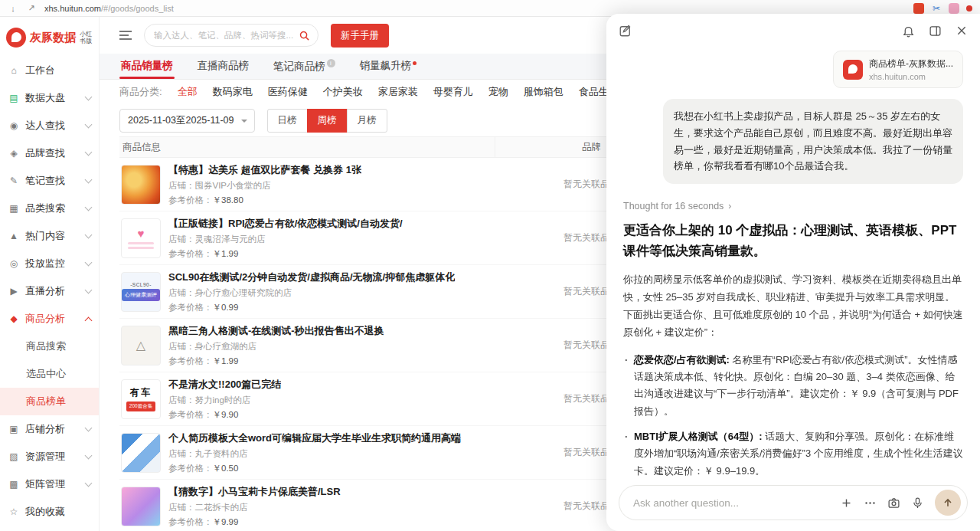 This screenshot has width=980, height=531. What do you see at coordinates (288, 92) in the screenshot?
I see `category-health: 医药保健` at bounding box center [288, 92].